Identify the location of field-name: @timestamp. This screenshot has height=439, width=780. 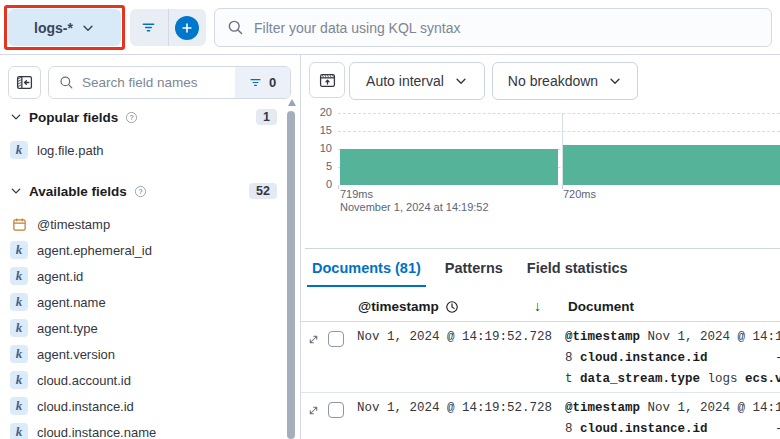
(74, 224).